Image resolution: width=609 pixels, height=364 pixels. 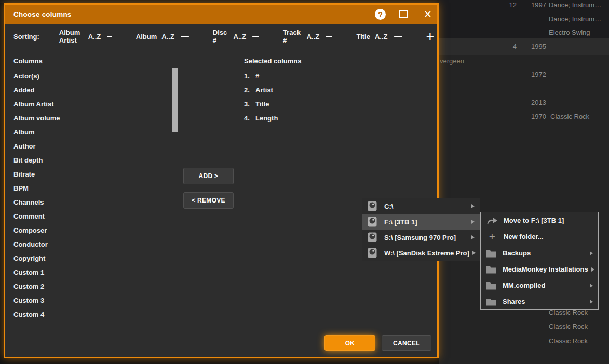 I want to click on list-item: 2. Artist, so click(x=319, y=90).